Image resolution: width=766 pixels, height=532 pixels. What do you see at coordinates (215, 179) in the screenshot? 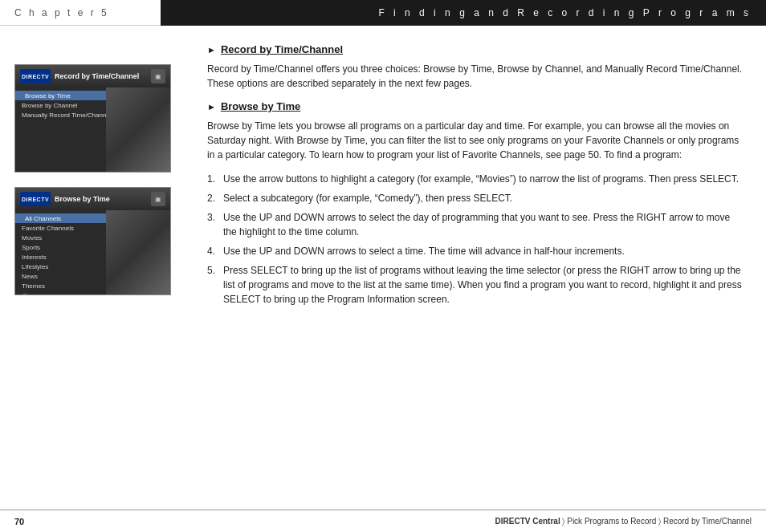
I see `step-num-1: 1.` at bounding box center [215, 179].